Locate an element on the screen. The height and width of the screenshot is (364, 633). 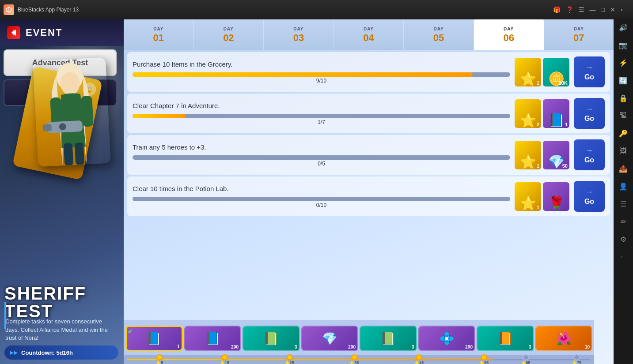
chest-count-3: 3 is located at coordinates (296, 347).